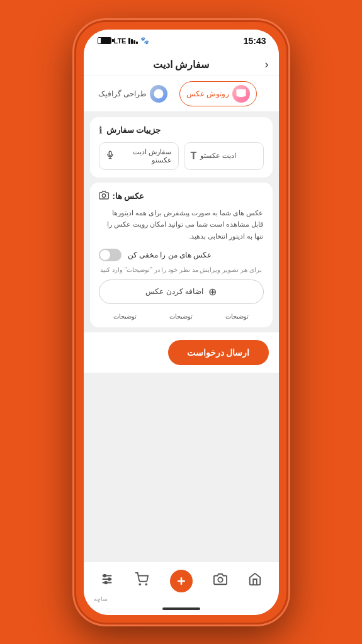 This screenshot has height=644, width=362. What do you see at coordinates (181, 353) in the screenshot?
I see `submit-section: ارسال درخواست` at bounding box center [181, 353].